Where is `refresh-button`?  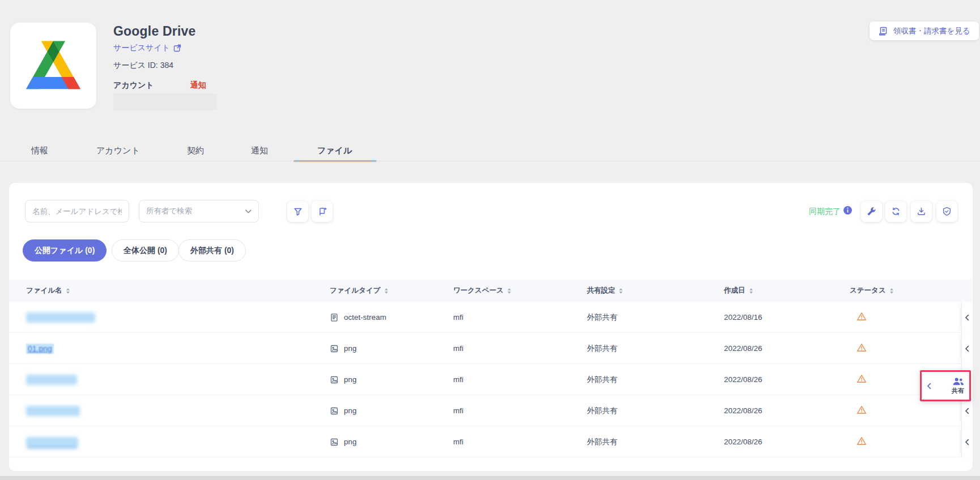
refresh-button is located at coordinates (896, 212).